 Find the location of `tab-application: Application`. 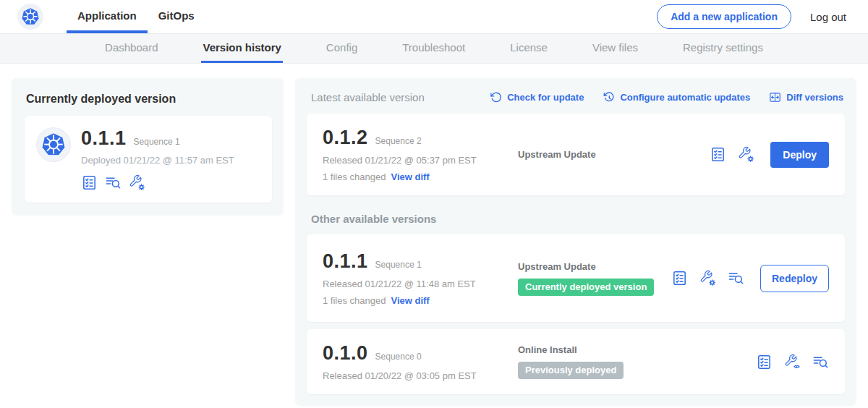

tab-application: Application is located at coordinates (107, 17).